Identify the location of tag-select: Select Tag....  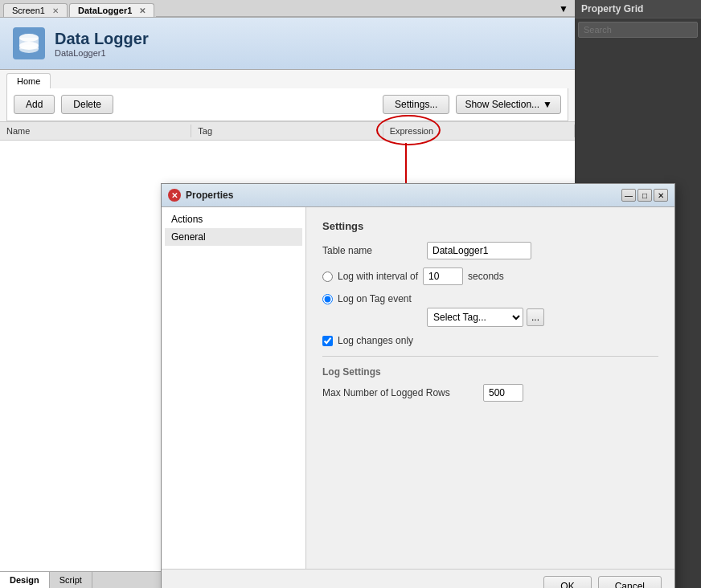
(475, 317).